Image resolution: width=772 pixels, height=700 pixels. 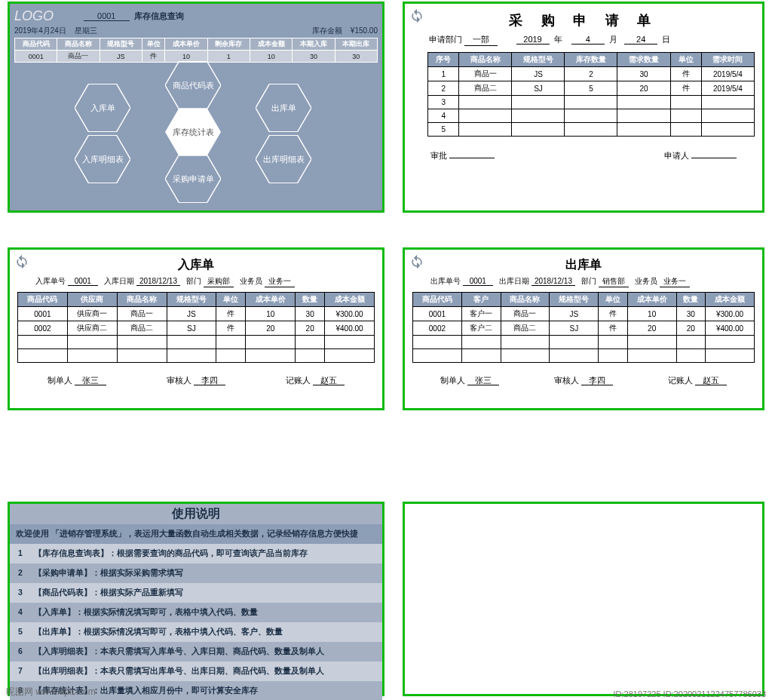 I want to click on panel-title: 库存信息查询, so click(x=159, y=17).